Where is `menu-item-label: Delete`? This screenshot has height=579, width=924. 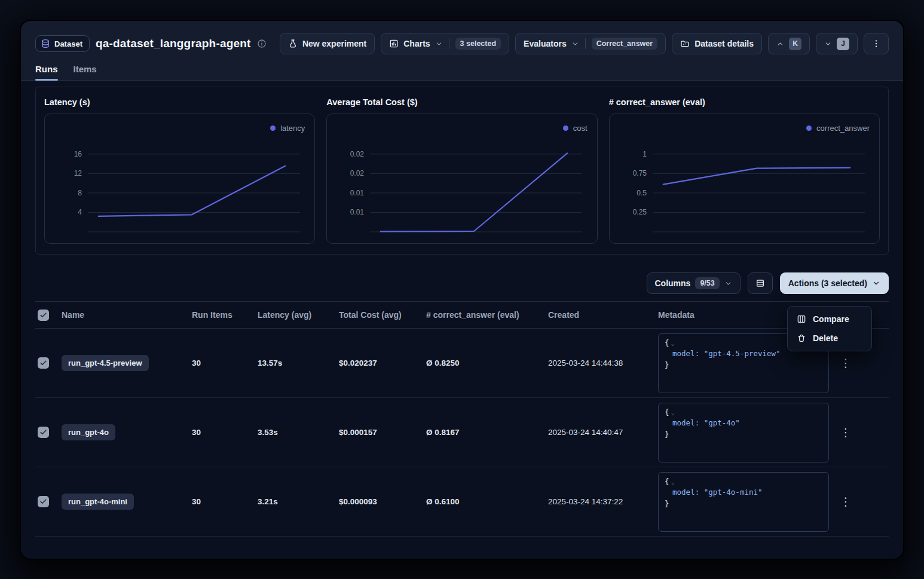
menu-item-label: Delete is located at coordinates (825, 338).